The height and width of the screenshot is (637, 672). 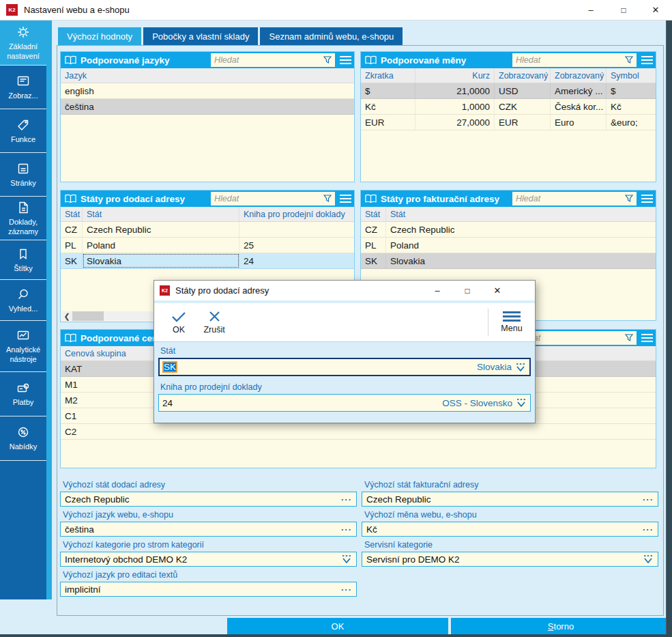 I want to click on column-header: Zobrazovaný r, so click(x=579, y=75).